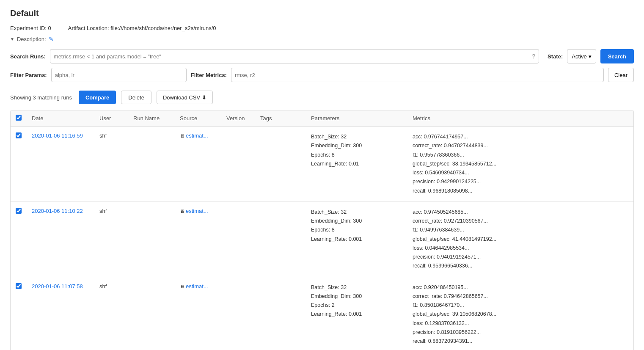 Image resolution: width=644 pixels, height=350 pixels. Describe the element at coordinates (292, 57) in the screenshot. I see `search-input` at that location.